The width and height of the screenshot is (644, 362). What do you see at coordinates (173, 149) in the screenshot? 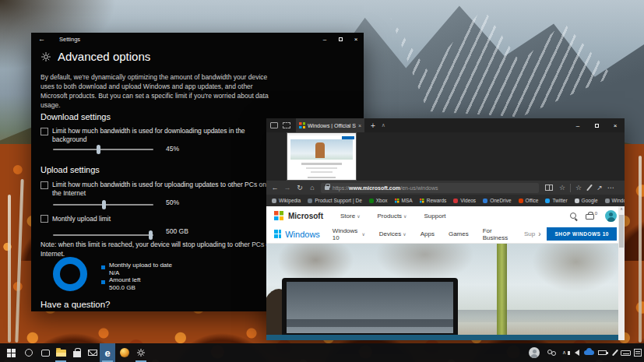
I see `download-slider-value: 45%` at bounding box center [173, 149].